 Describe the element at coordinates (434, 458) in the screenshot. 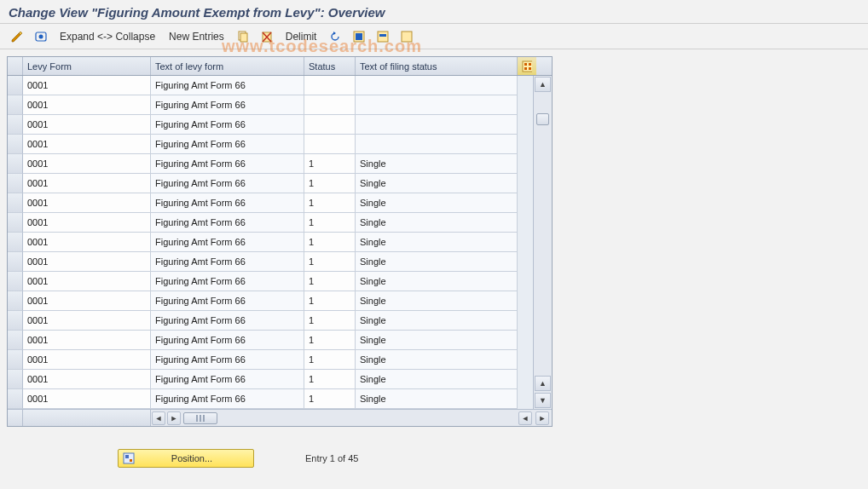

I see `footer-area: Position... Entry 1 of 45` at that location.